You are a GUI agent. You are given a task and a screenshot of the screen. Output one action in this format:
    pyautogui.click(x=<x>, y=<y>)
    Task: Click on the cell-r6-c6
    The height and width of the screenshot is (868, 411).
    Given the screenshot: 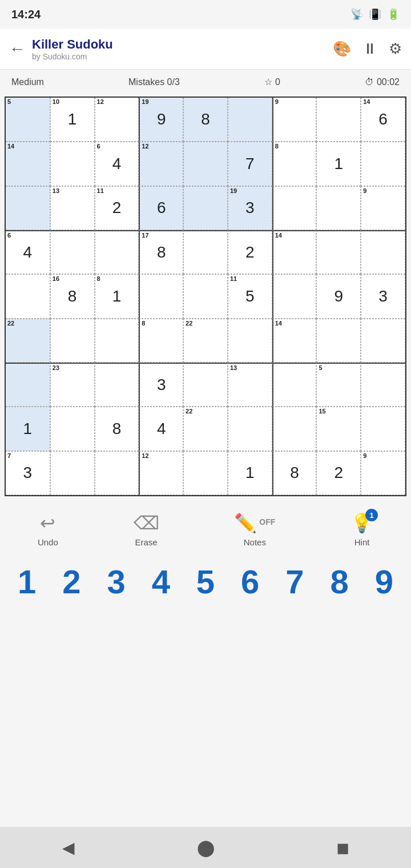 What is the action you would take?
    pyautogui.click(x=295, y=385)
    